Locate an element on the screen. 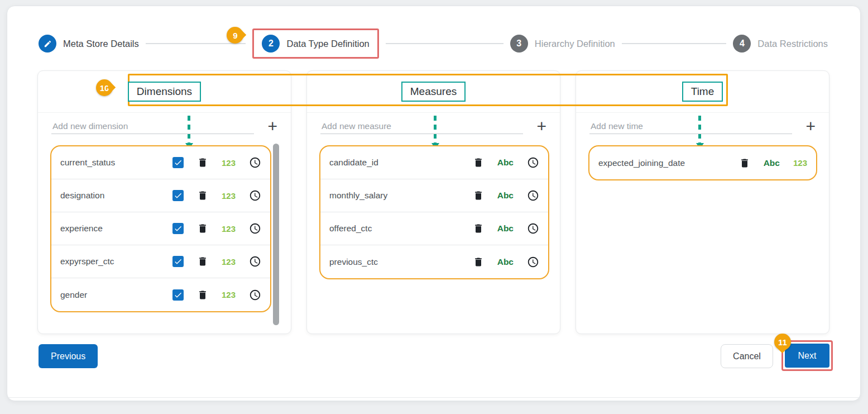 The height and width of the screenshot is (414, 868). step-2-label: Data Type Definition is located at coordinates (328, 44).